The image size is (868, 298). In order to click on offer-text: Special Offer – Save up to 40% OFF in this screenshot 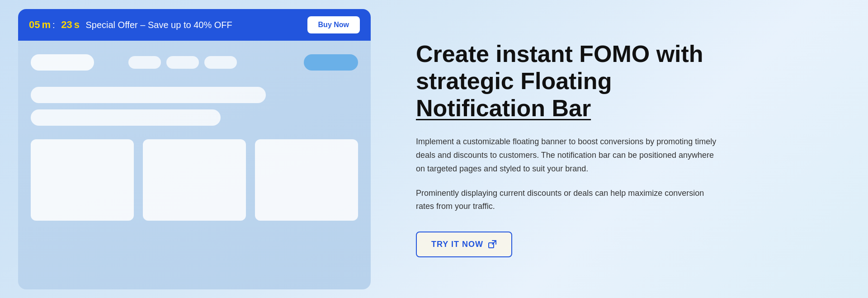, I will do `click(159, 25)`.